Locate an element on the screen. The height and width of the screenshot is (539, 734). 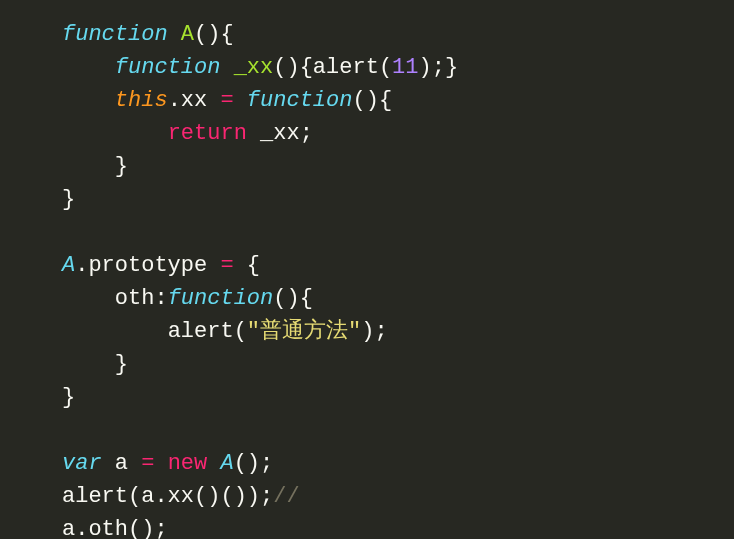
code-line: var a = new A(); is located at coordinates (398, 464).